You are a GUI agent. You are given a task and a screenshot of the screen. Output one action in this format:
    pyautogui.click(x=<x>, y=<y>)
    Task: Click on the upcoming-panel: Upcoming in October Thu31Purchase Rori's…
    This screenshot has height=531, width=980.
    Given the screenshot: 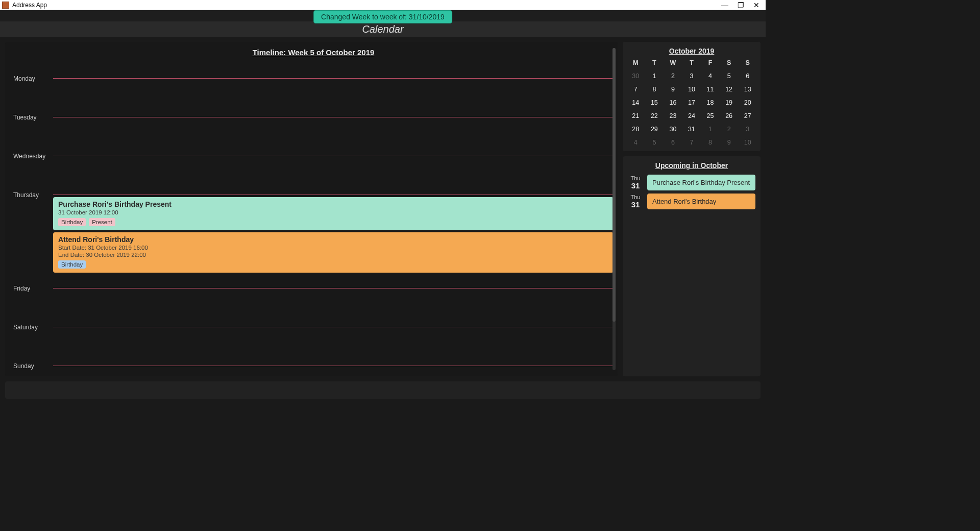 What is the action you would take?
    pyautogui.click(x=692, y=267)
    